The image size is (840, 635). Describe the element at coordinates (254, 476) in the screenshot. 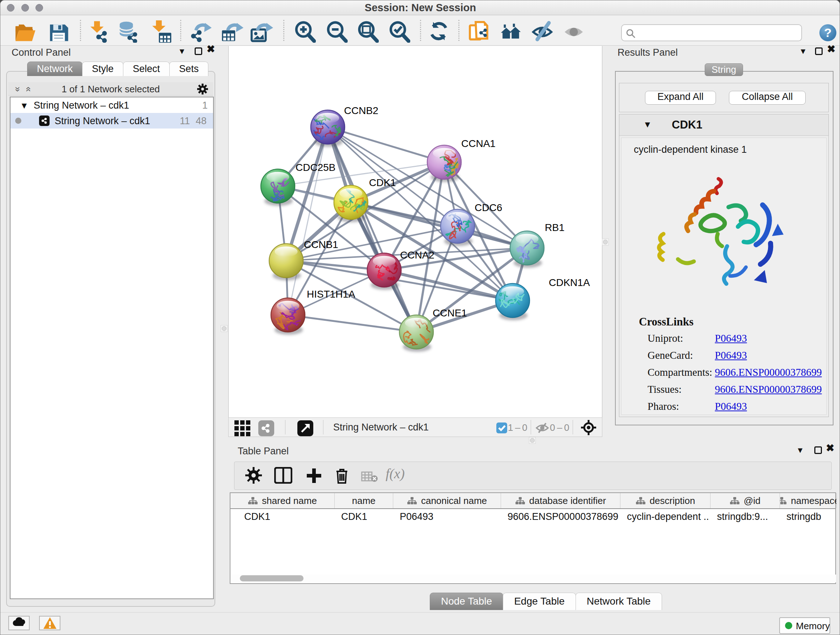

I see `table-settings-gear-icon` at that location.